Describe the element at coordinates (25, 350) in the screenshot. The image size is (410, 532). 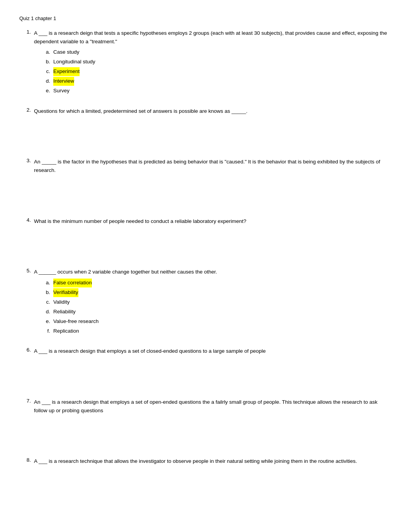
I see `question-number-label: 6.` at that location.